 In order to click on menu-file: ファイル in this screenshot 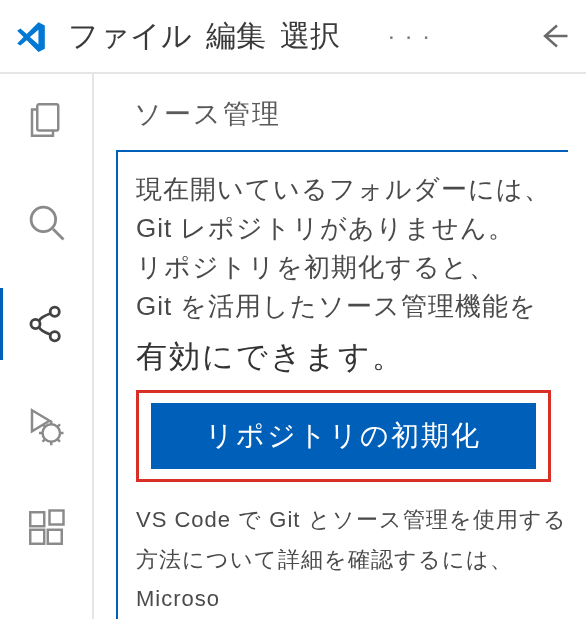, I will do `click(130, 36)`.